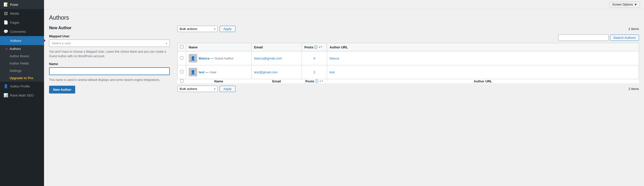 The height and width of the screenshot is (186, 644). I want to click on bottom-table-controls: Bulk actions Apply 2 items, so click(408, 89).